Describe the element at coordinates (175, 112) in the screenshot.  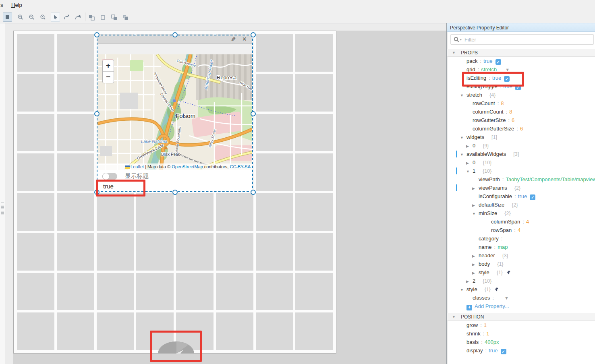
I see `leaflet-map: Oak Avenue American River Canyon Drive G…` at that location.